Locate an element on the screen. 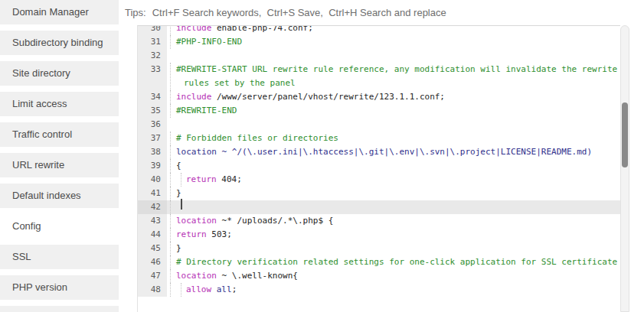 The width and height of the screenshot is (644, 312). code-line: 41 } is located at coordinates (379, 193).